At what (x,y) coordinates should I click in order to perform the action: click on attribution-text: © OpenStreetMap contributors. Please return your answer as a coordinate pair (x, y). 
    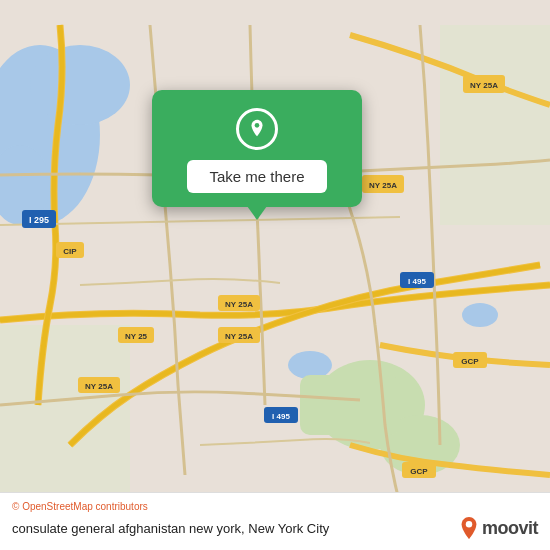
    Looking at the image, I should click on (275, 506).